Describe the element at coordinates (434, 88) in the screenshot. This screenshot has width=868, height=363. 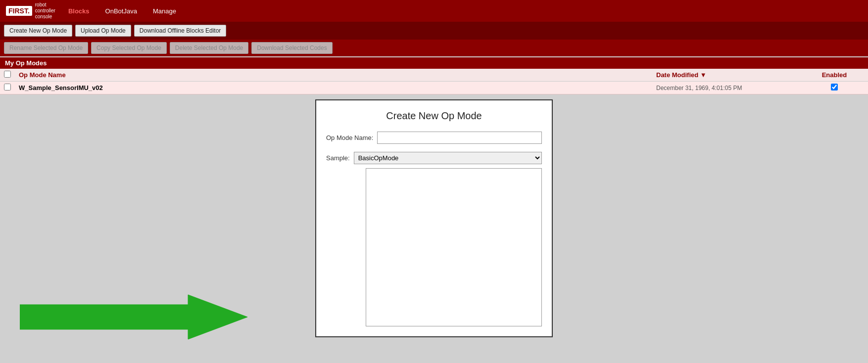
I see `table-row: W_Sample_SensorIMU_v02 December 31, 1969…` at that location.